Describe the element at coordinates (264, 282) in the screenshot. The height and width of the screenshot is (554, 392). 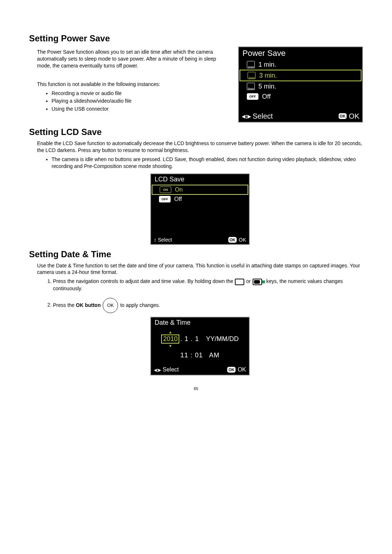
I see `green-indicator-icon` at that location.